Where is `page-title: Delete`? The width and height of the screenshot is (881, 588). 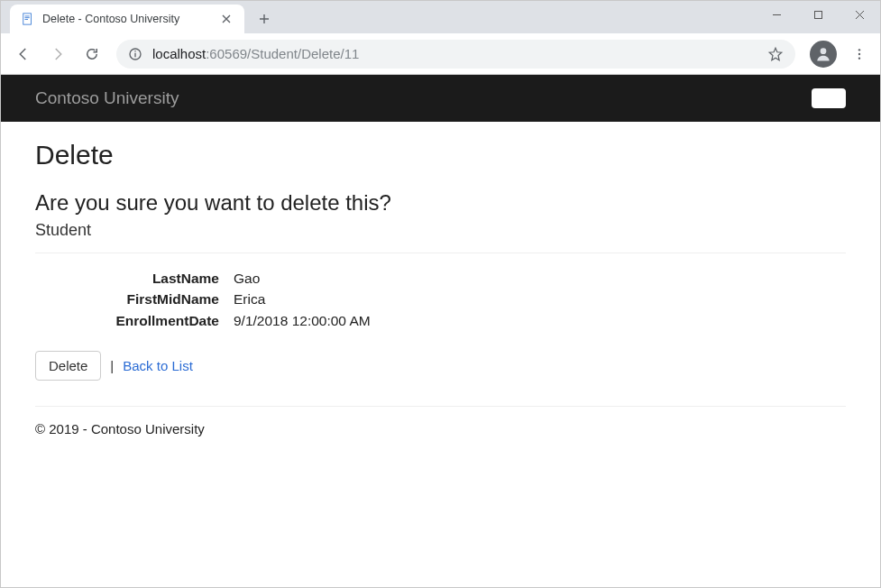
page-title: Delete is located at coordinates (440, 155).